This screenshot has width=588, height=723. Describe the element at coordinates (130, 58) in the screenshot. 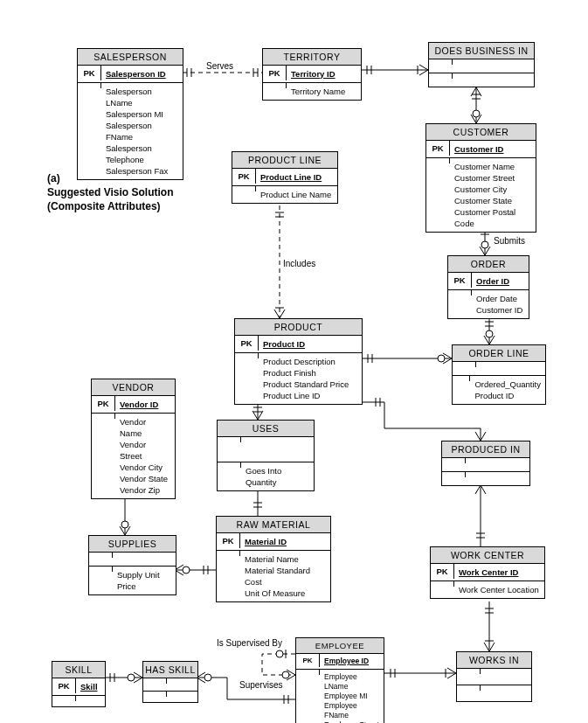

I see `entity-title: SALESPERSON` at that location.